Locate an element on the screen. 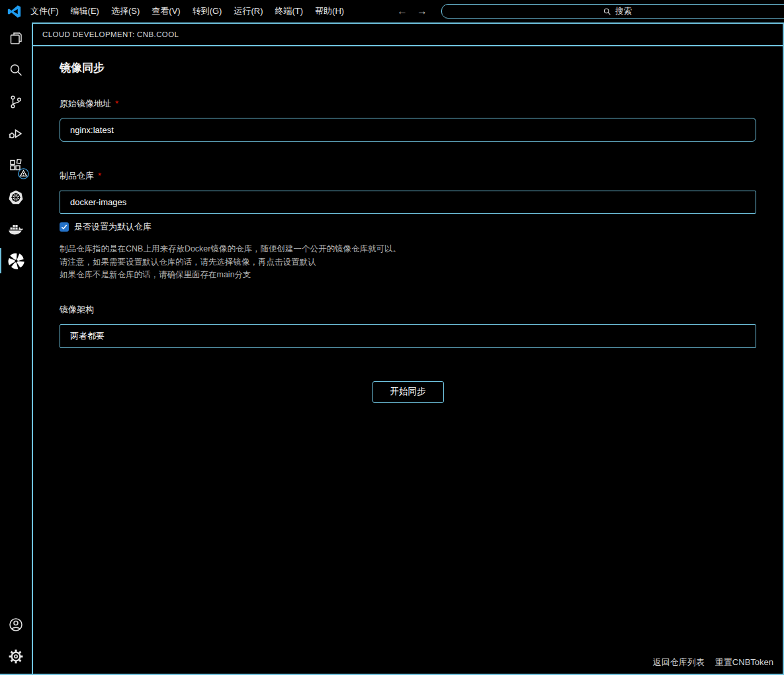  help-line: 制品仓库指的是在CNB上用来存放Docker镜像的仓库，随便创建一个公开的镜像仓… is located at coordinates (408, 249).